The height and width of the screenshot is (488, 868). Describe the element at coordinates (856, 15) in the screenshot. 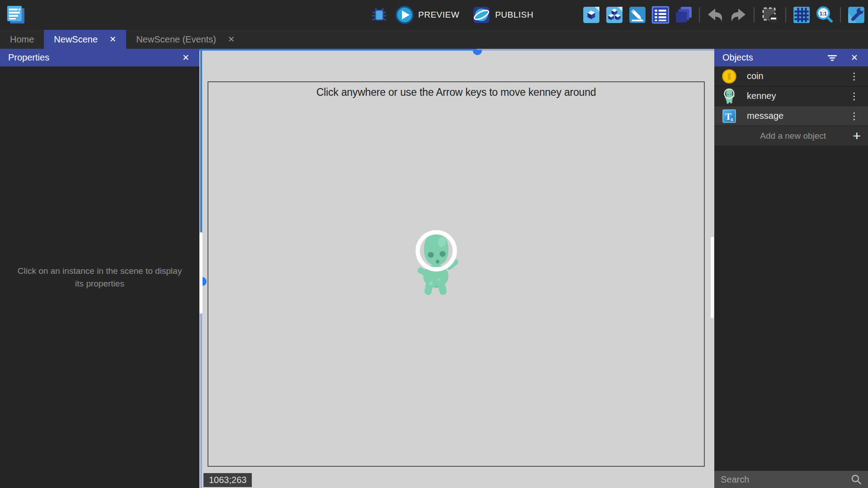

I see `scene-settings-icon` at that location.